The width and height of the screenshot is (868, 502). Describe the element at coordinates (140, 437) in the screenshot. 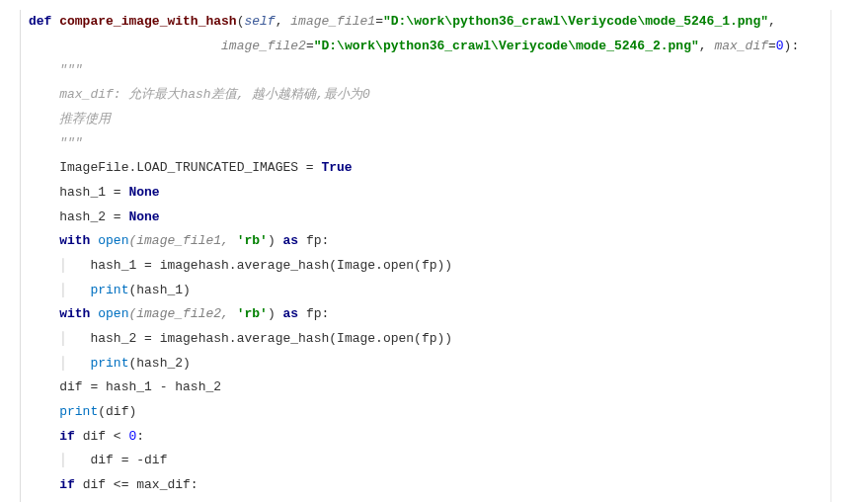

I see `code-text: :` at that location.